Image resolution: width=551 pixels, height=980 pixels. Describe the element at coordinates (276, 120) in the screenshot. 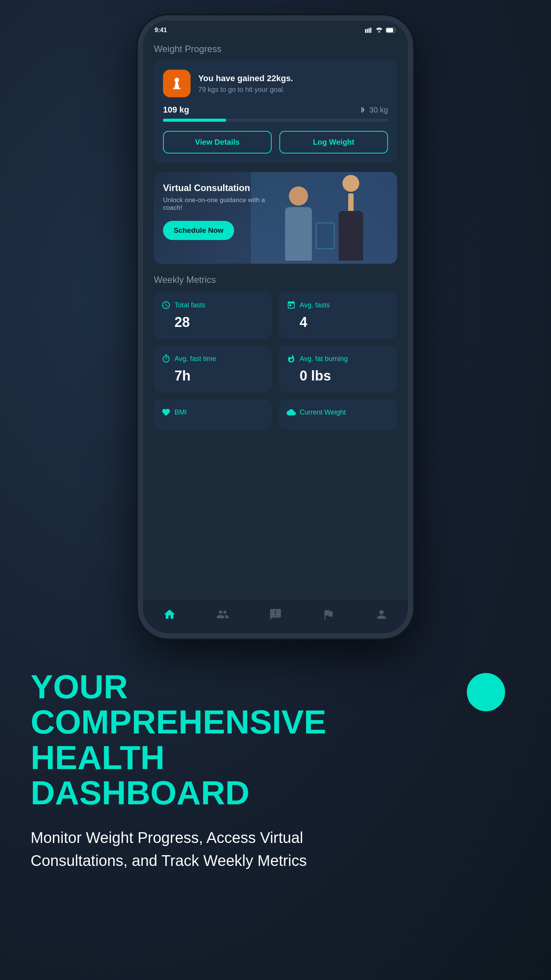

I see `progress-bar` at that location.